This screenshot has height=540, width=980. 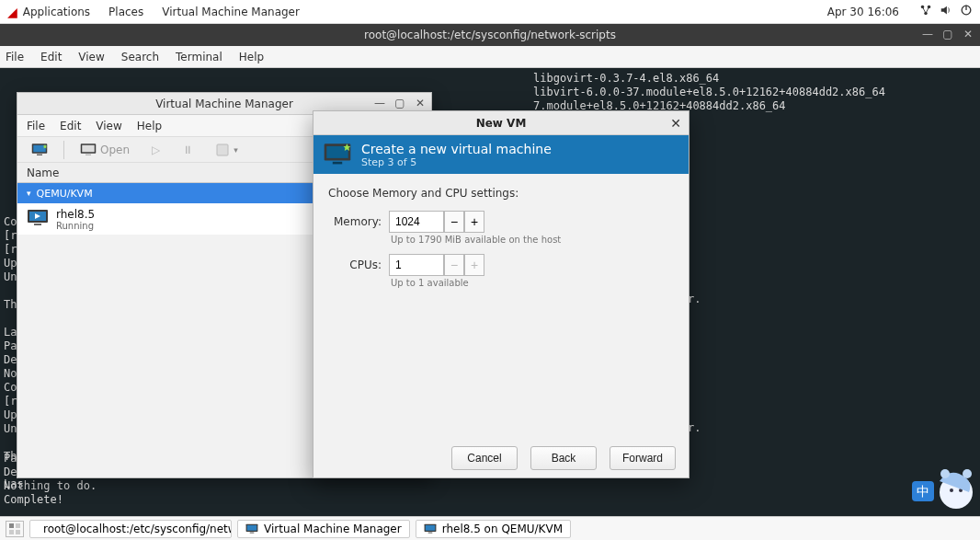 I want to click on memory-spinner: − +, so click(x=437, y=222).